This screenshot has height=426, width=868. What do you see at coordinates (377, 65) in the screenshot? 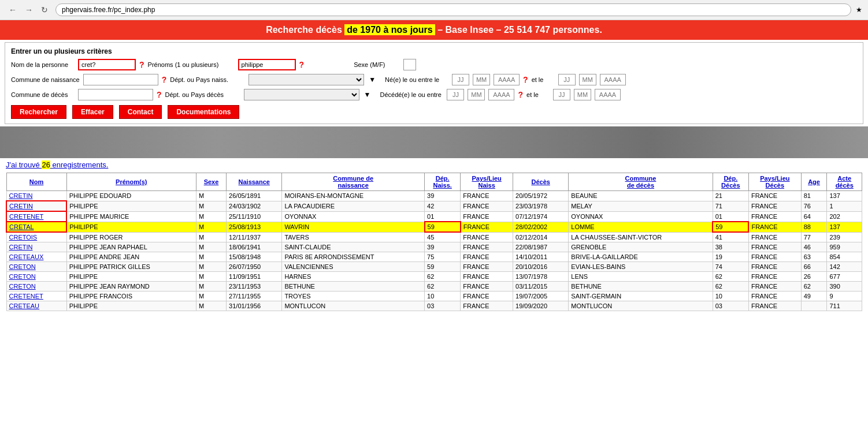
I see `sexe-label: Sexe (M/F)` at bounding box center [377, 65].